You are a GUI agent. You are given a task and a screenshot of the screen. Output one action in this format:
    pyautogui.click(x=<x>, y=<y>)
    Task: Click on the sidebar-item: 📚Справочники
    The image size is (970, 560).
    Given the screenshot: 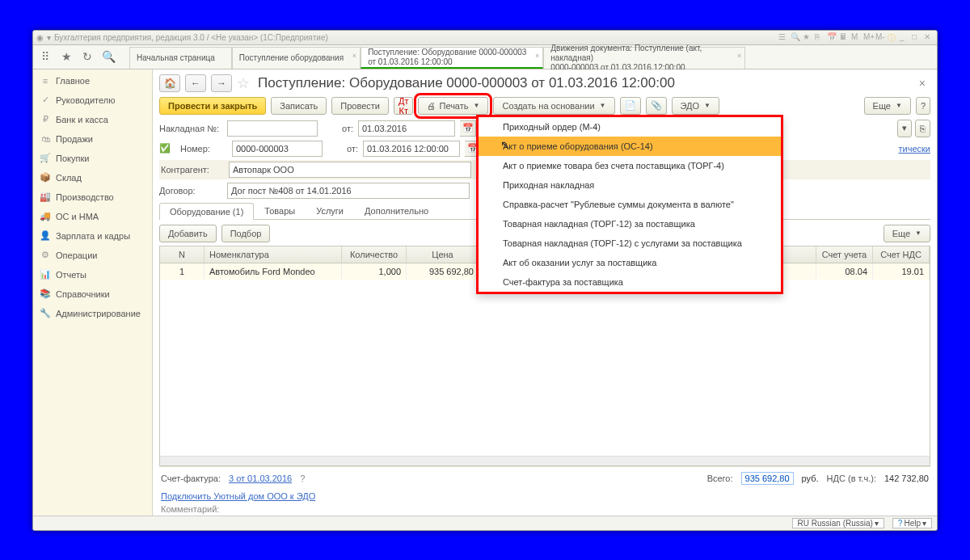 What is the action you would take?
    pyautogui.click(x=92, y=294)
    